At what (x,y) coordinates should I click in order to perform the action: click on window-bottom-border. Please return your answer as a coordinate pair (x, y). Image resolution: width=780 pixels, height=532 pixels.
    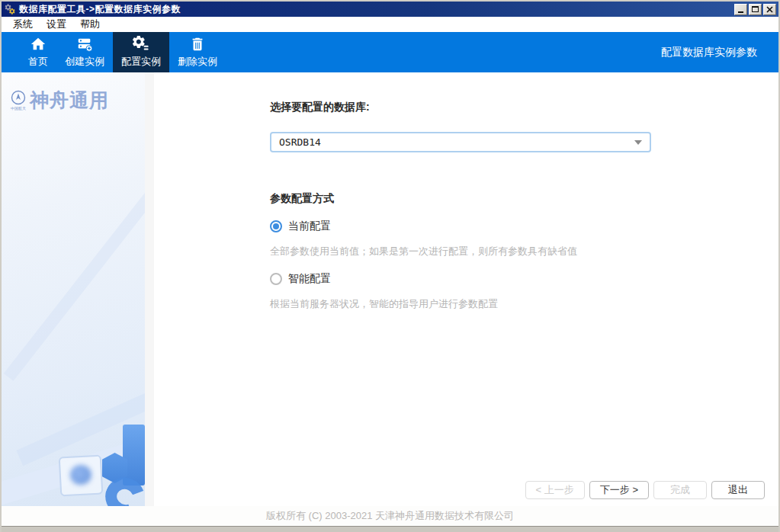
    Looking at the image, I should click on (390, 529).